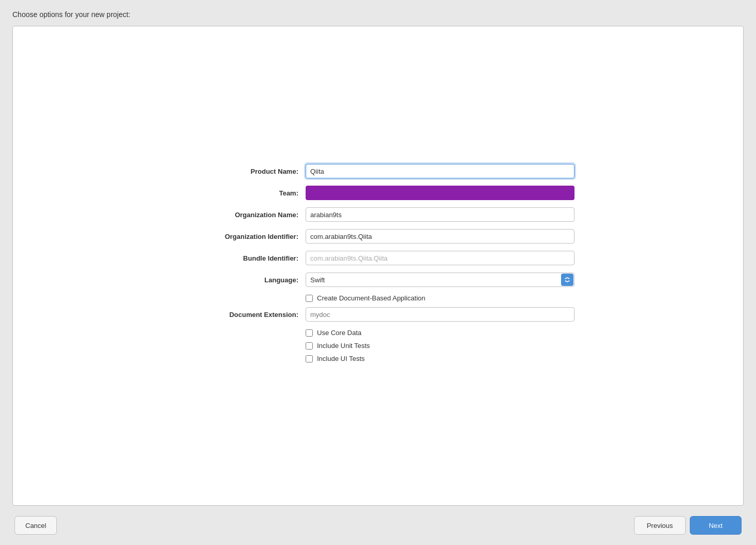 This screenshot has height=545, width=756. Describe the element at coordinates (440, 280) in the screenshot. I see `language-select-wrapper: Swift Objective-C` at that location.